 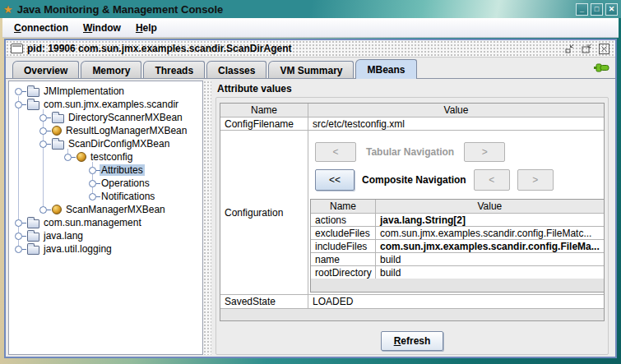 What do you see at coordinates (105, 144) in the screenshot?
I see `tree-item-scandirconfig: ScanDirConfigMXBean` at bounding box center [105, 144].